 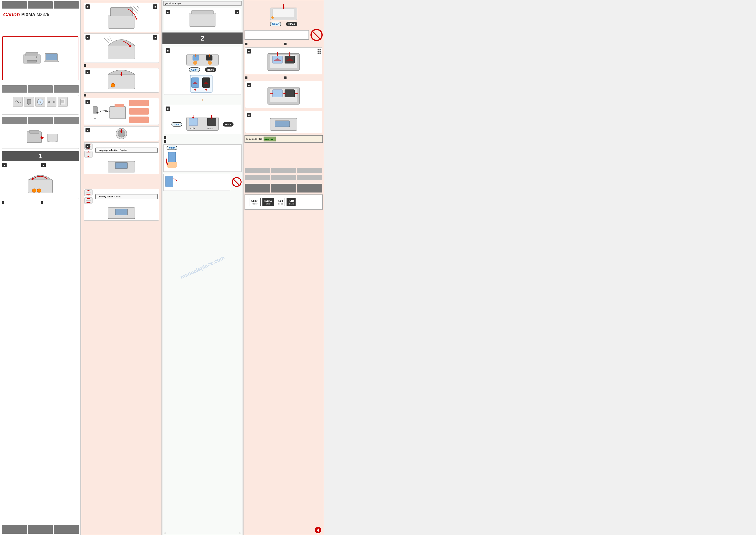 I want to click on col3-step-3: ■, so click(x=168, y=109).